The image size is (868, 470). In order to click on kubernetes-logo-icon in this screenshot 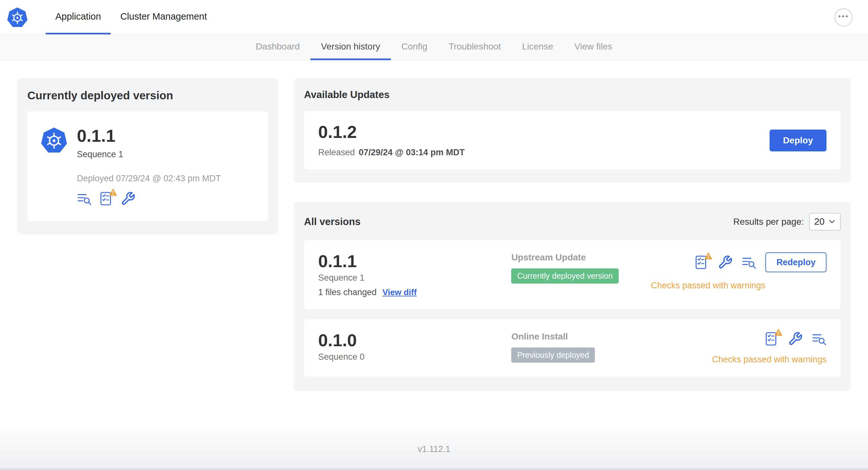, I will do `click(18, 18)`.